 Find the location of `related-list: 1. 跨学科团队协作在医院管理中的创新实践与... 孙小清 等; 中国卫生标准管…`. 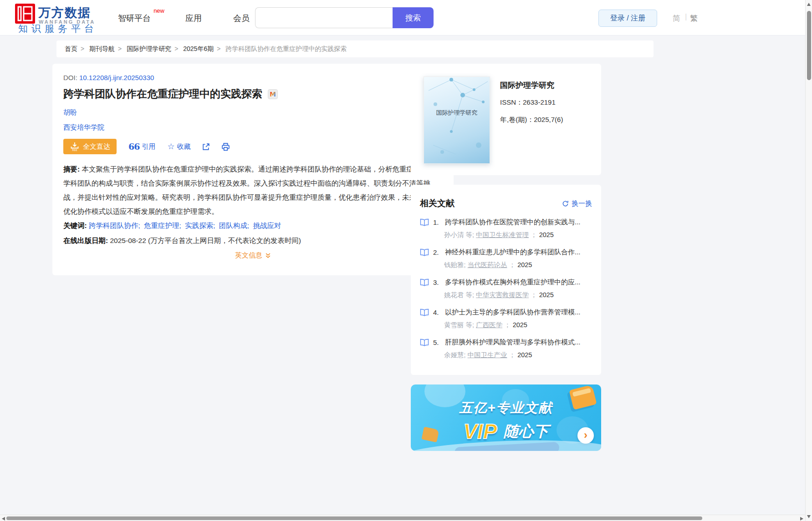

related-list: 1. 跨学科团队协作在医院管理中的创新实践与... 孙小清 等; 中国卫生标准管… is located at coordinates (506, 288).